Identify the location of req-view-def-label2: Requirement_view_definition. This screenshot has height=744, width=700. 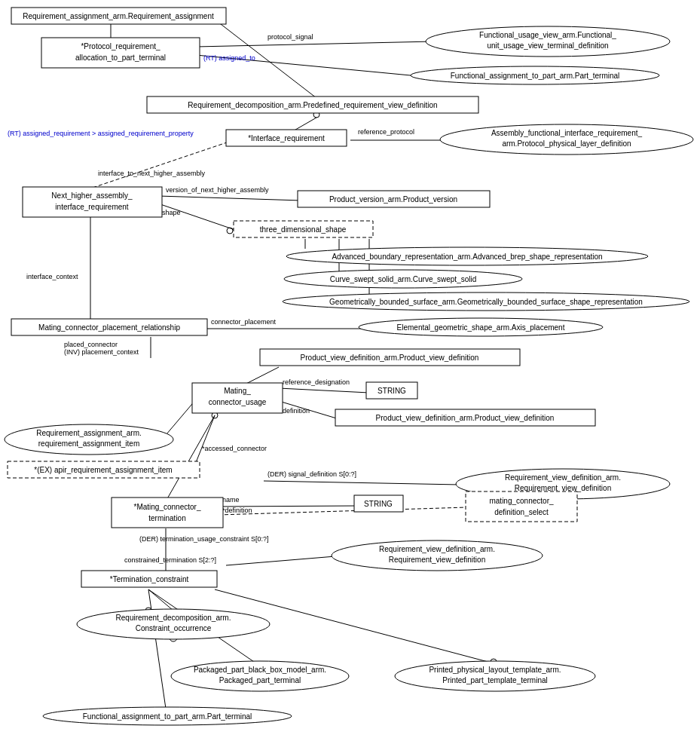
(563, 488).